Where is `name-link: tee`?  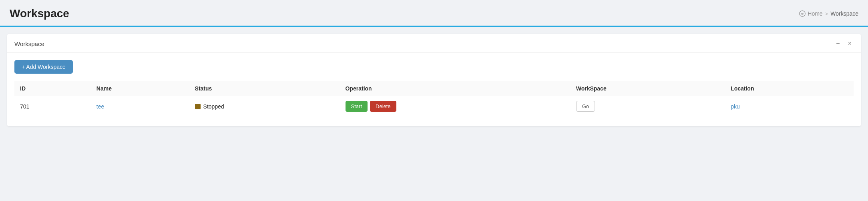 name-link: tee is located at coordinates (100, 107).